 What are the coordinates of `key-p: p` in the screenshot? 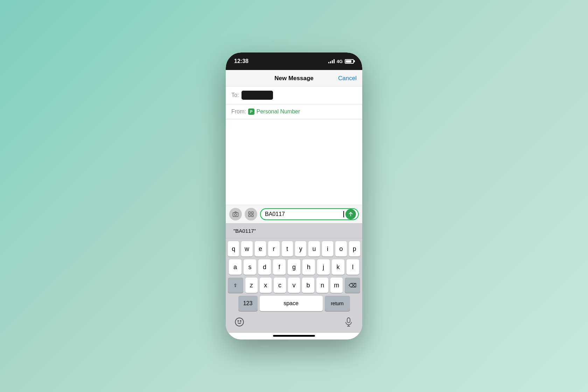 It's located at (355, 249).